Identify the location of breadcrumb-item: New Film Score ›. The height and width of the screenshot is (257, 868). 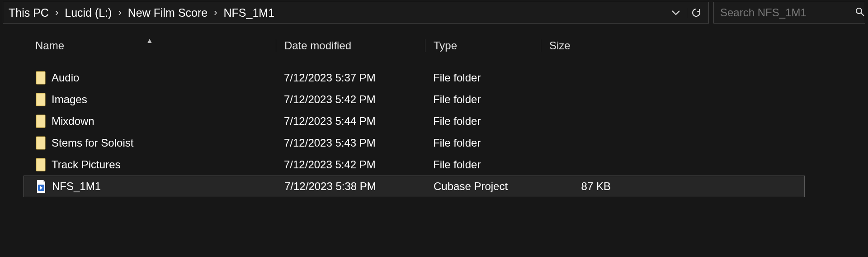
(174, 13).